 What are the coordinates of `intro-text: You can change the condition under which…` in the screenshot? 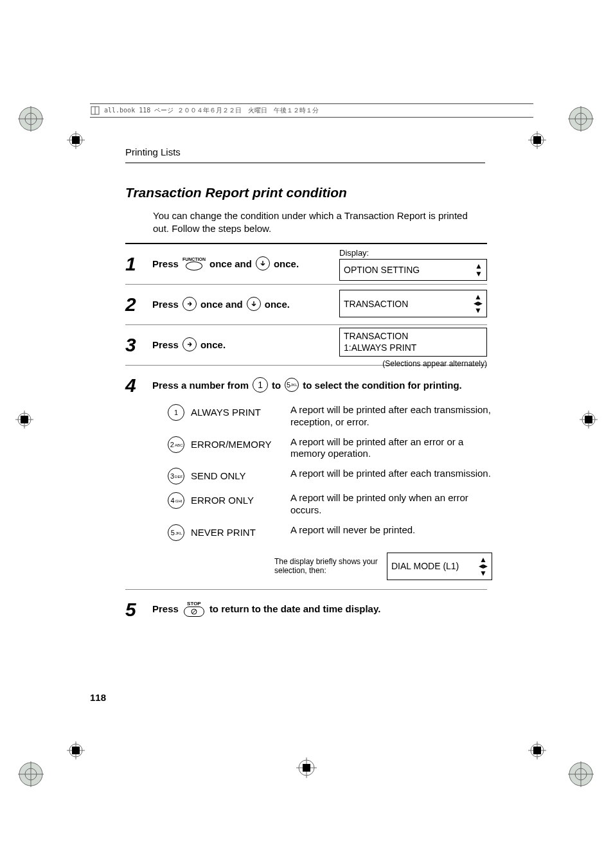 It's located at (317, 222).